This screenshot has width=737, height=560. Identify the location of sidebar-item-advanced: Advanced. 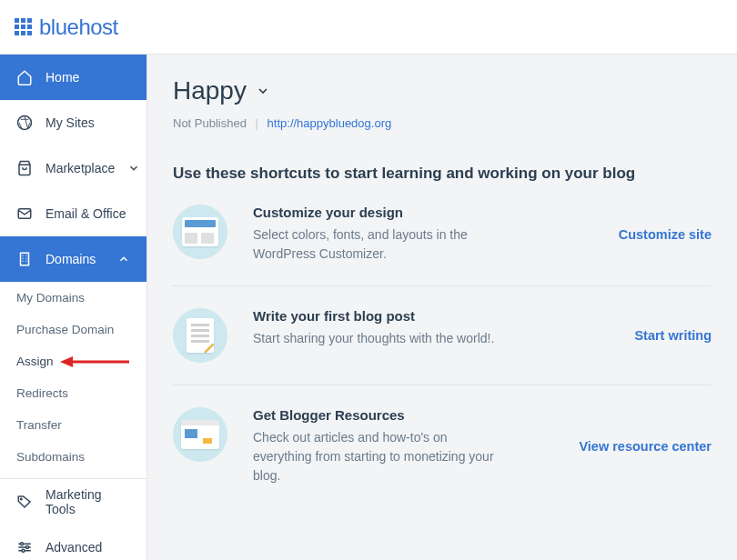
(73, 542).